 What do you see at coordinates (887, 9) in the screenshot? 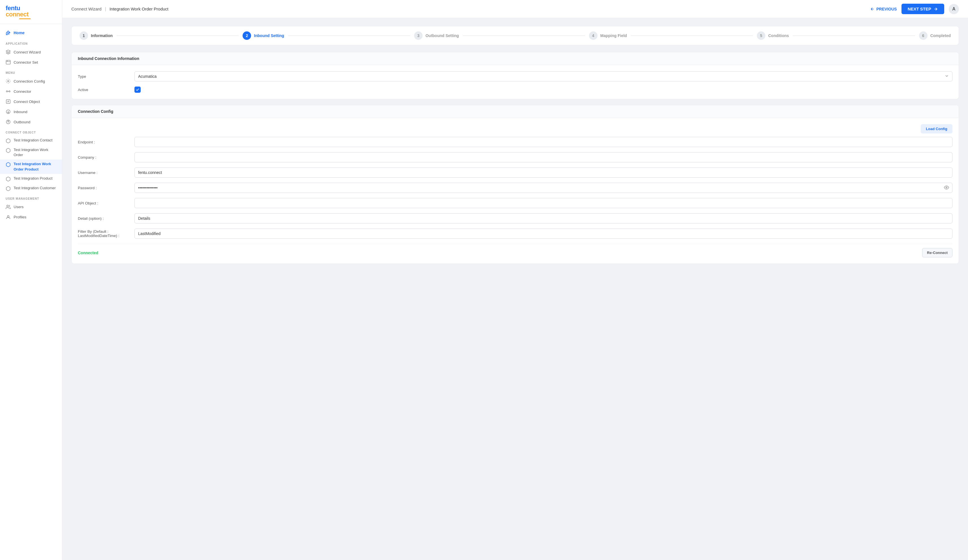
I see `previous-label: PREVIOUS` at bounding box center [887, 9].